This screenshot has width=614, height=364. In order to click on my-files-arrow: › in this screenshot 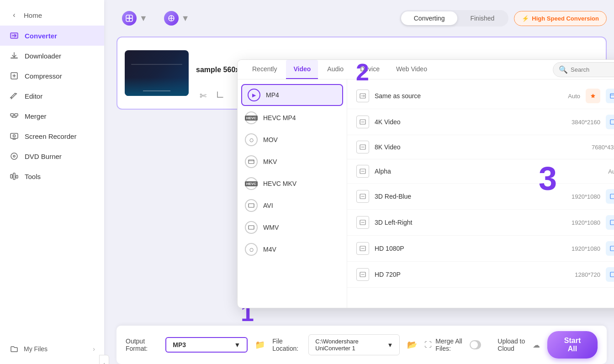, I will do `click(94, 349)`.